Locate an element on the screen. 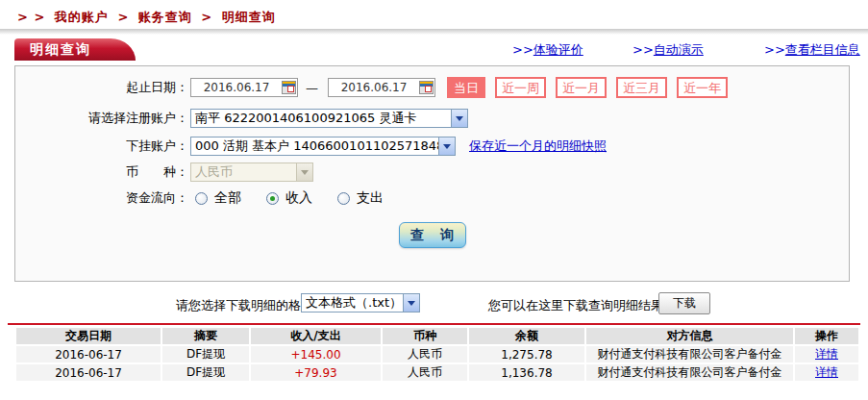 This screenshot has width=868, height=400. end-date-input is located at coordinates (374, 88).